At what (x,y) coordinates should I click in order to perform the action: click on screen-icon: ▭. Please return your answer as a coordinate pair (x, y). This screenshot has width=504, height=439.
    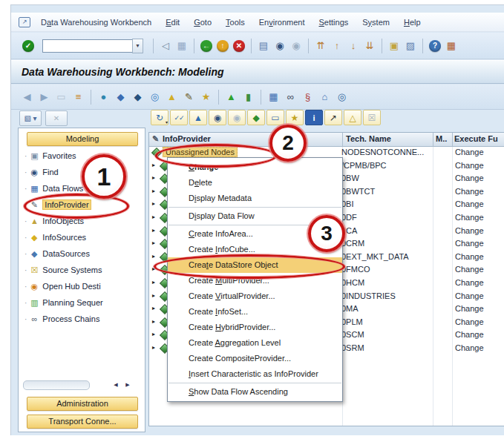
    Looking at the image, I should click on (275, 117).